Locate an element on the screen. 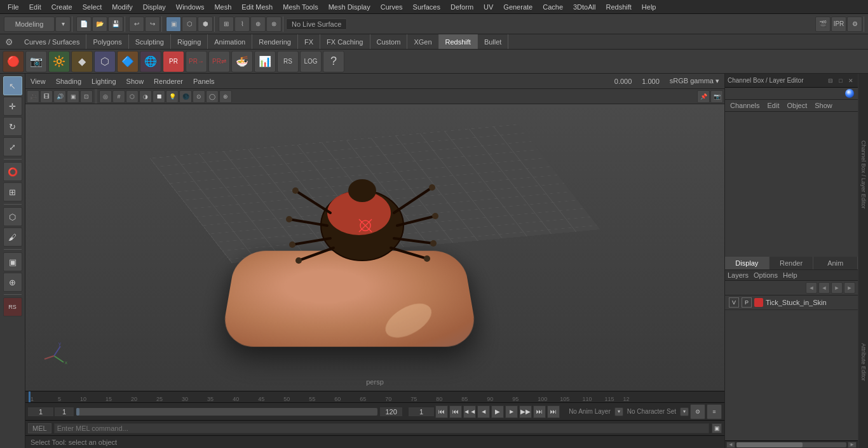 Image resolution: width=868 pixels, height=448 pixels. shelf-icon-rs-1: PR is located at coordinates (173, 62).